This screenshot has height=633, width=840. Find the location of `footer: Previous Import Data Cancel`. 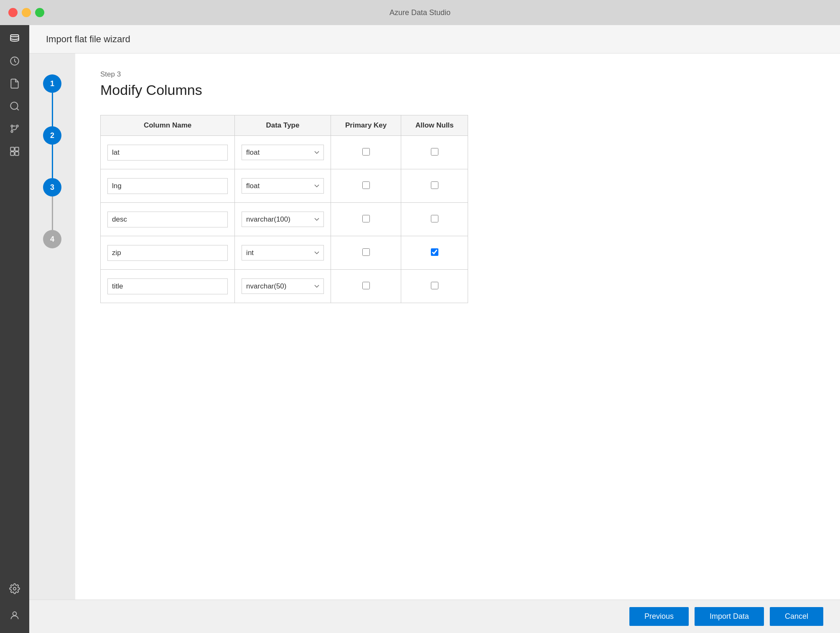

footer: Previous Import Data Cancel is located at coordinates (435, 616).